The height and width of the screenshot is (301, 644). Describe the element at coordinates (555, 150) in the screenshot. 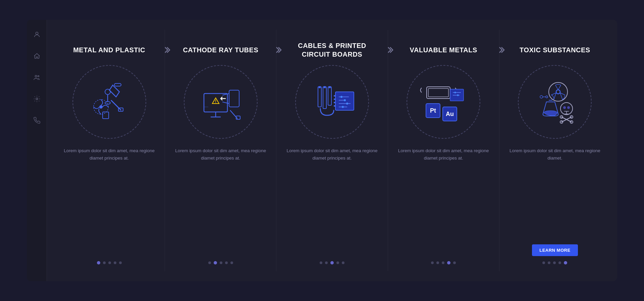

I see `card-toxic-substances: TOXIC SUBSTANCES` at that location.